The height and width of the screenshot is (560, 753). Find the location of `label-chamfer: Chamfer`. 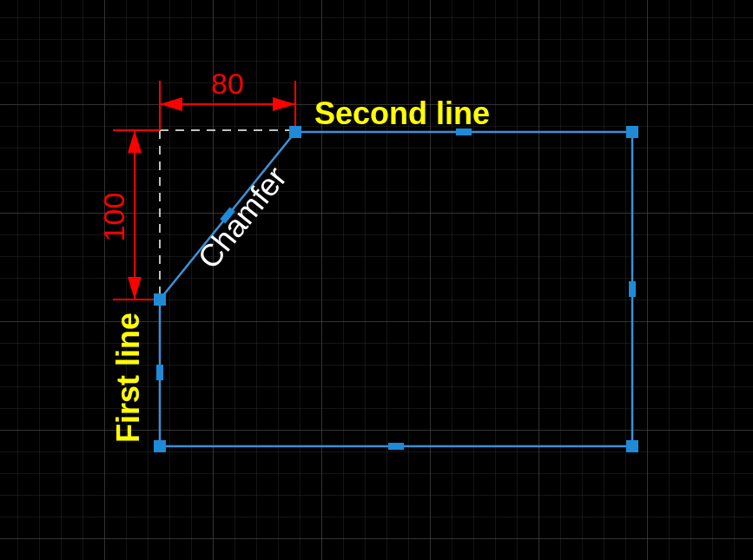

label-chamfer: Chamfer is located at coordinates (241, 217).